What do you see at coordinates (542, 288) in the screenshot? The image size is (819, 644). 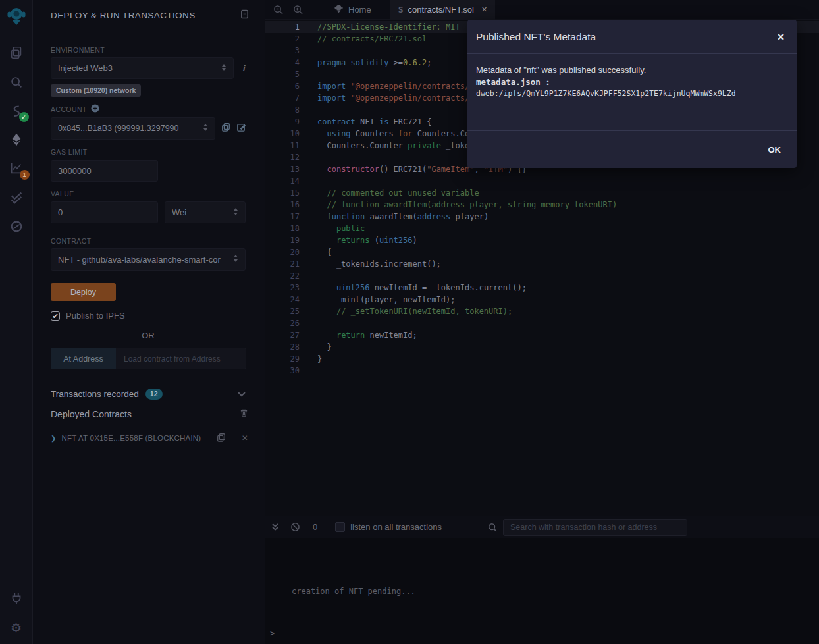 I see `code-line: 23 uint256 newItemId = _tokenIds.current…` at bounding box center [542, 288].